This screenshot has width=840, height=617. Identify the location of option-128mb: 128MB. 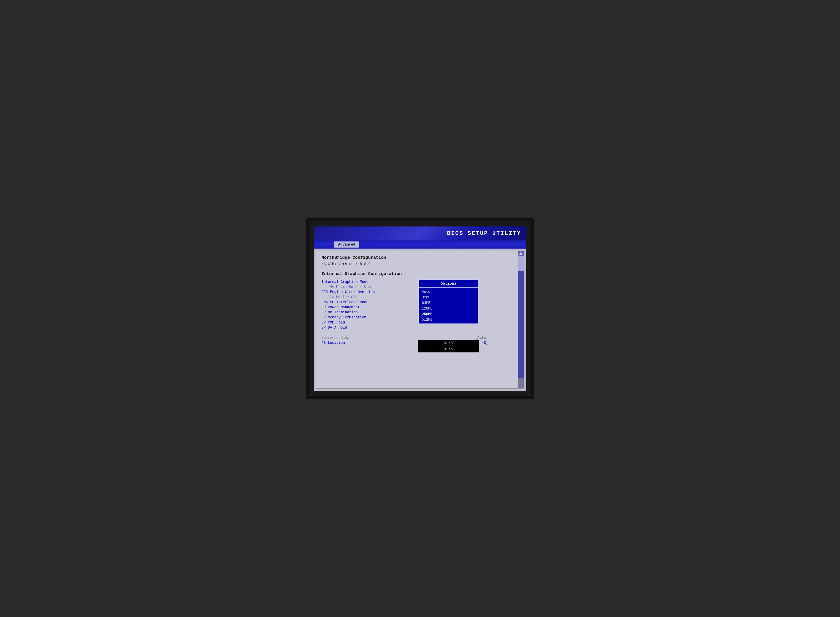
(448, 308).